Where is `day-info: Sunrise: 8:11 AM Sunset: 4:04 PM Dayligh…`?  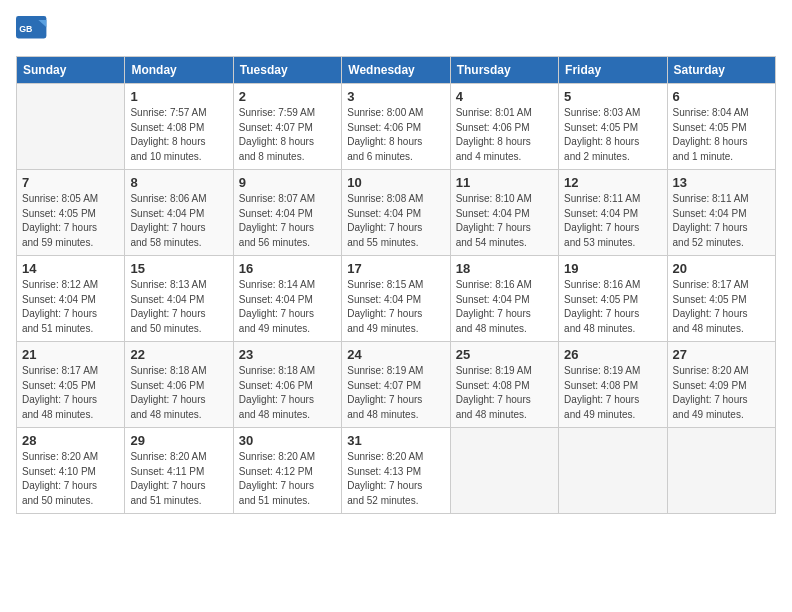
day-info: Sunrise: 8:11 AM Sunset: 4:04 PM Dayligh… is located at coordinates (722, 221).